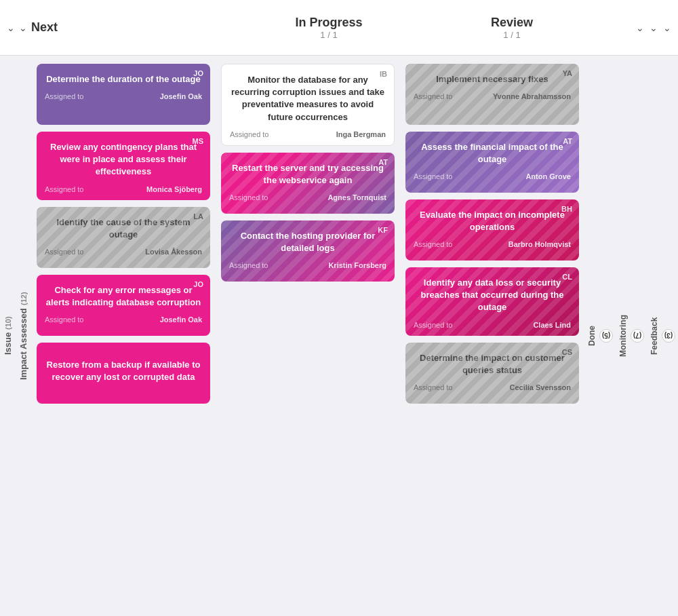  Describe the element at coordinates (308, 183) in the screenshot. I see `card-restart-server: AT Restart the server and try accessing …` at that location.